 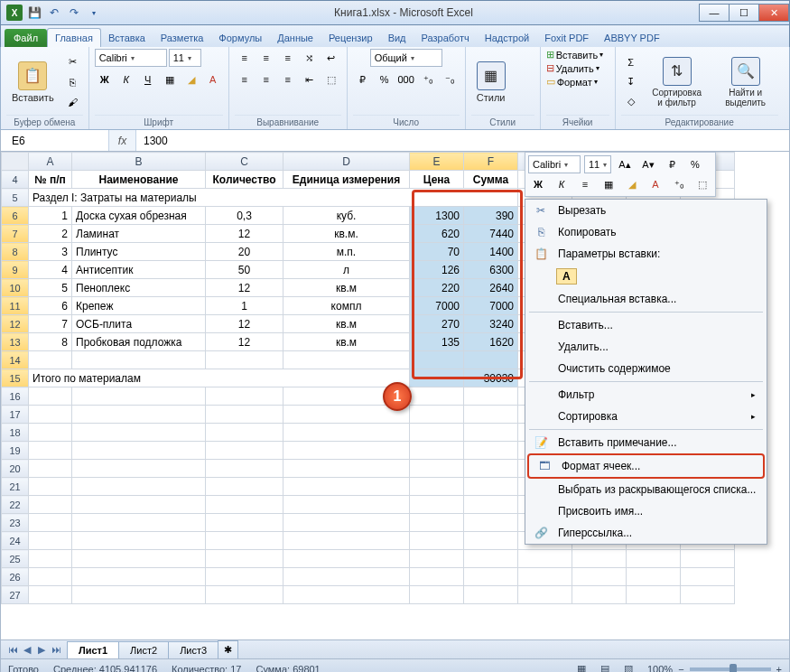 I want to click on cell: куб., so click(x=347, y=216).